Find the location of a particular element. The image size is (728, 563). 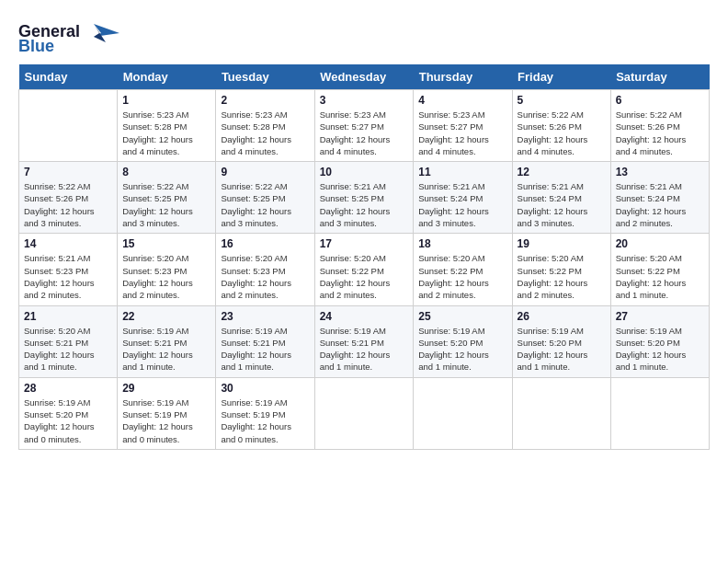

calendar-cell: 26Sunrise: 5:19 AM Sunset: 5:20 PM Dayli… is located at coordinates (561, 341).